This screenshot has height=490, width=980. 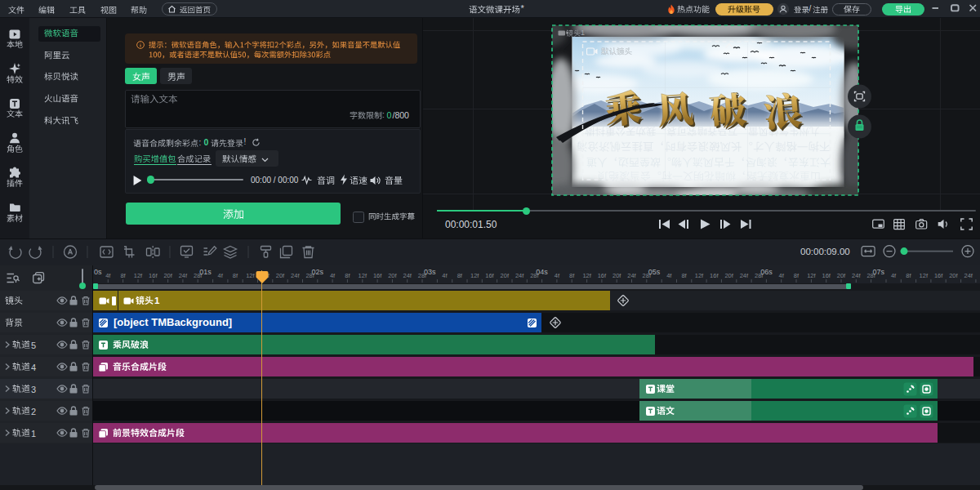 What do you see at coordinates (206, 272) in the screenshot?
I see `svg-text: 01s` at bounding box center [206, 272].